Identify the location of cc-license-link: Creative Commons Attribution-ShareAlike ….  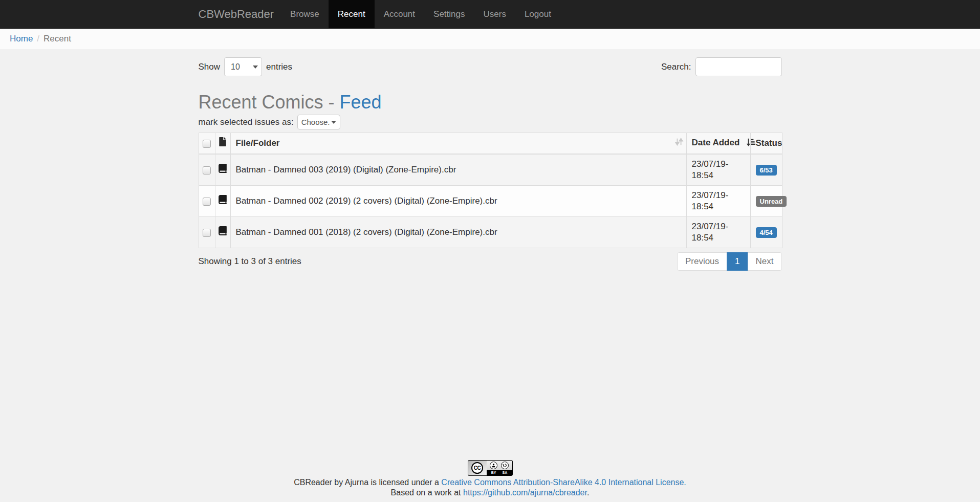
(563, 482).